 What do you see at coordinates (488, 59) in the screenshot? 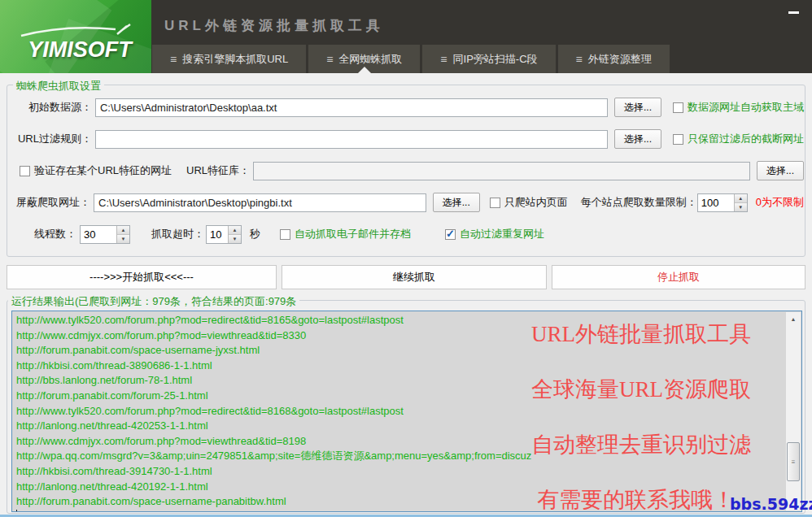
I see `tab-same-ip-scan: ≡ 同IP旁站扫描-C段` at bounding box center [488, 59].